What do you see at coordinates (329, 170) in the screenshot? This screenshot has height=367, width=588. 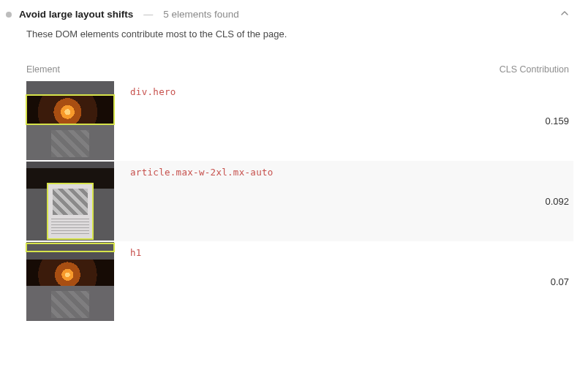 I see `element-selector: article.max-w-2xl.mx-auto` at bounding box center [329, 170].